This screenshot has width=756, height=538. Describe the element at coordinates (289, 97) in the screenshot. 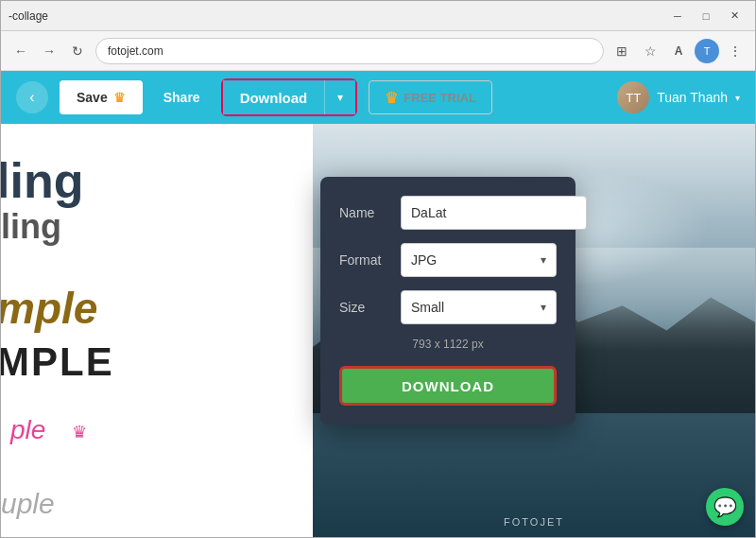

I see `download-button-group: Download ▾` at that location.